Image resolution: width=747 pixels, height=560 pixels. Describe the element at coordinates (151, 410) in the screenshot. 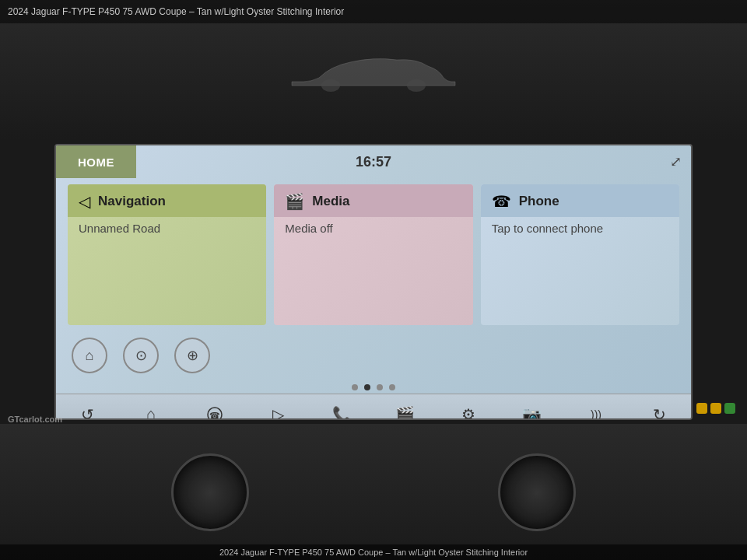

I see `home-nav-button: ⌂` at that location.